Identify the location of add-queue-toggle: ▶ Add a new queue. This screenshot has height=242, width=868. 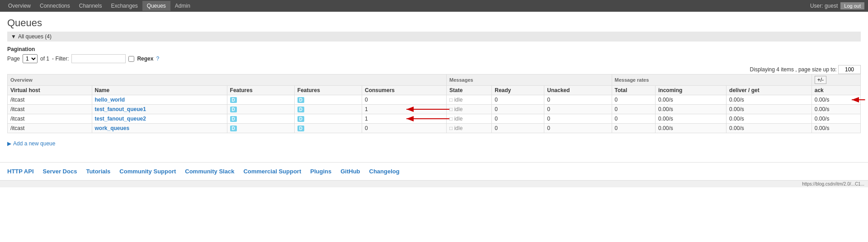
(434, 144).